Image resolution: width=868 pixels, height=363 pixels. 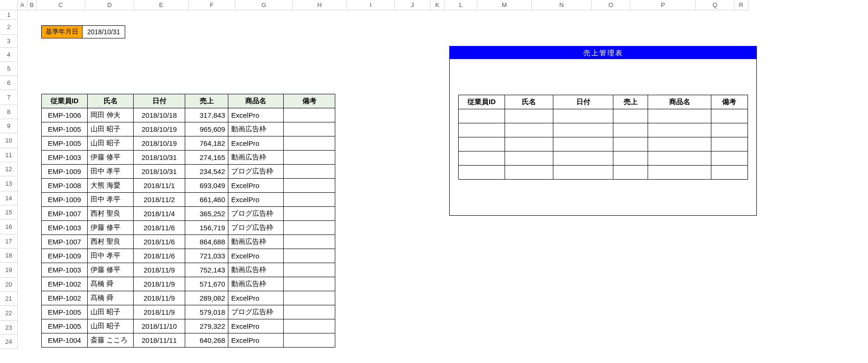 What do you see at coordinates (111, 115) in the screenshot?
I see `cell-name: 岡田 伸夫` at bounding box center [111, 115].